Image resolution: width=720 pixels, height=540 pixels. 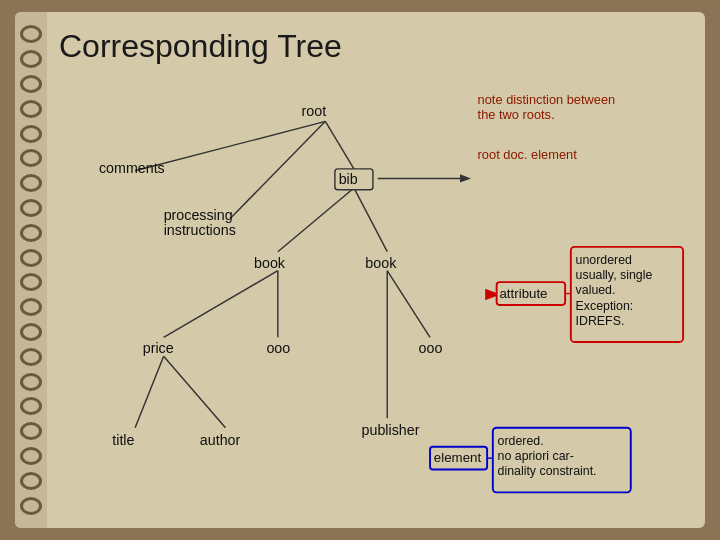 I want to click on title-node: title, so click(x=123, y=440).